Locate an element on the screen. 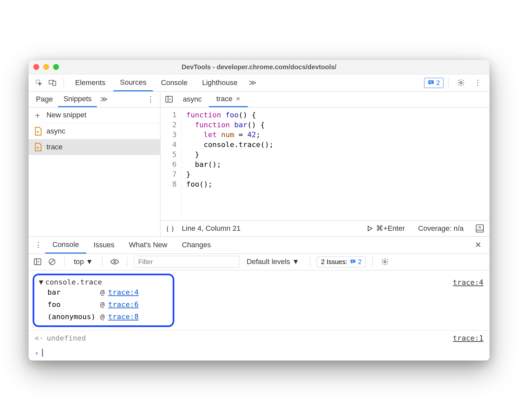 The height and width of the screenshot is (420, 518). tab-sources: Sources is located at coordinates (133, 83).